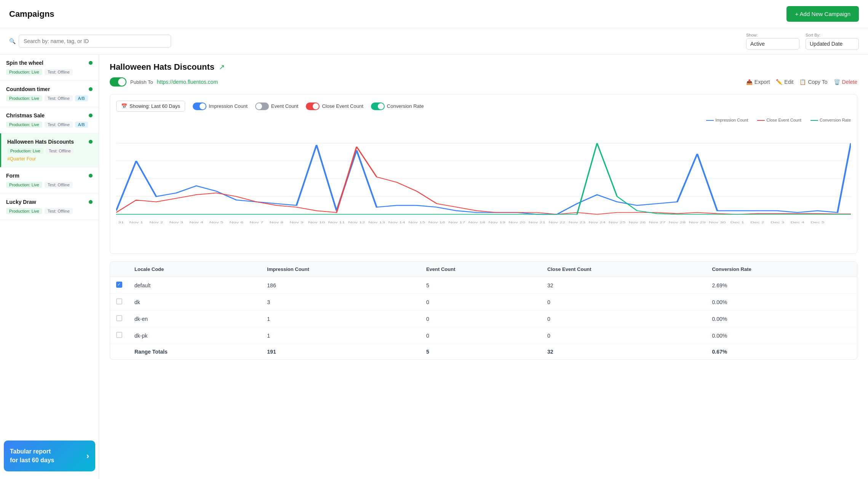  I want to click on page-header: Campaigns + Add New Campaign, so click(434, 14).